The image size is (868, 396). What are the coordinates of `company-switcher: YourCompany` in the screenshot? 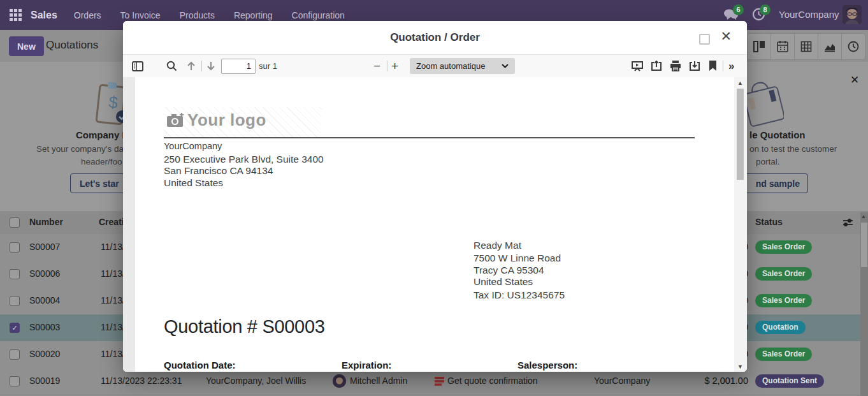 It's located at (809, 14).